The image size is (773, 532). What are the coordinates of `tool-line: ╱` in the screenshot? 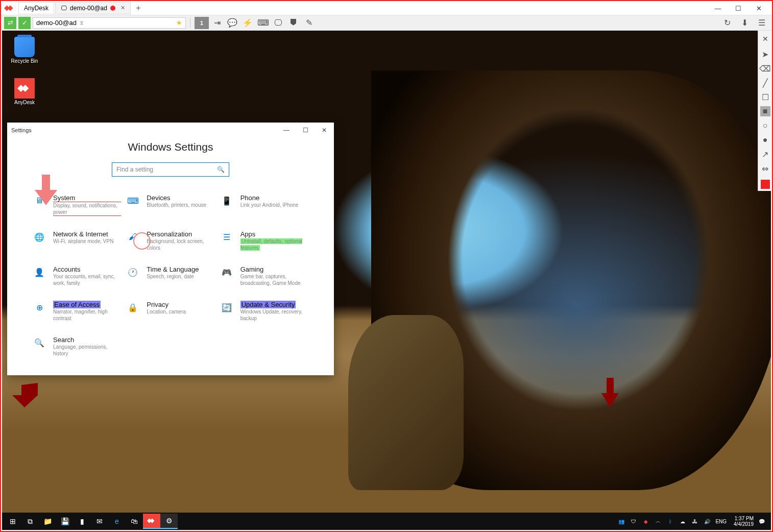 It's located at (765, 83).